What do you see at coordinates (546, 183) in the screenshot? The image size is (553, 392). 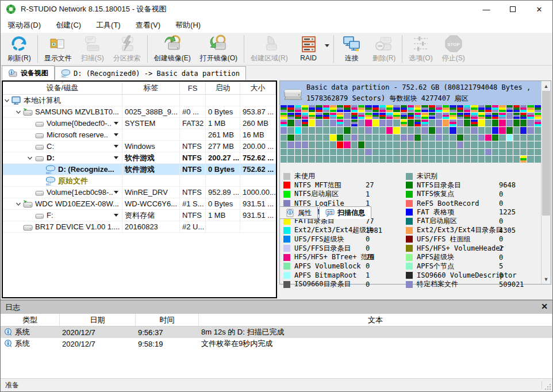 I see `scan-panel-scrollbar: ▲ ▼` at bounding box center [546, 183].